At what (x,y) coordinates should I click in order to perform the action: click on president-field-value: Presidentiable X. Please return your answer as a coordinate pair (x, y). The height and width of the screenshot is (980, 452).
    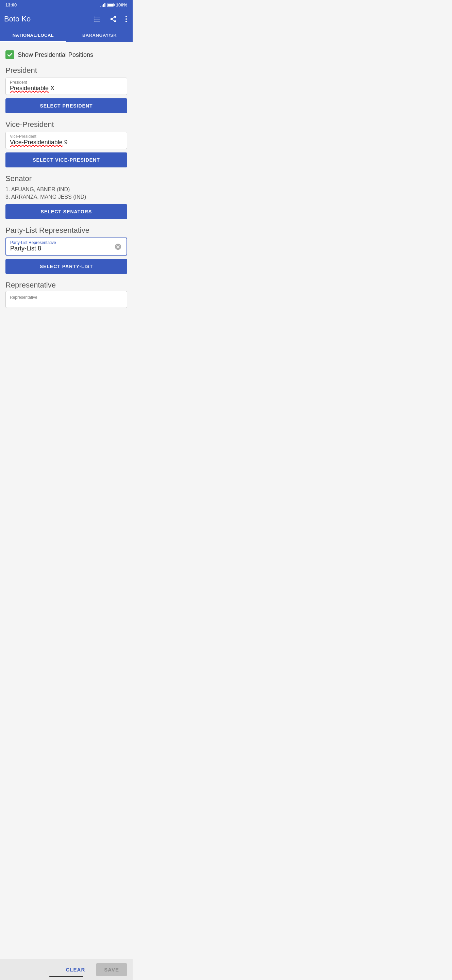
    Looking at the image, I should click on (66, 88).